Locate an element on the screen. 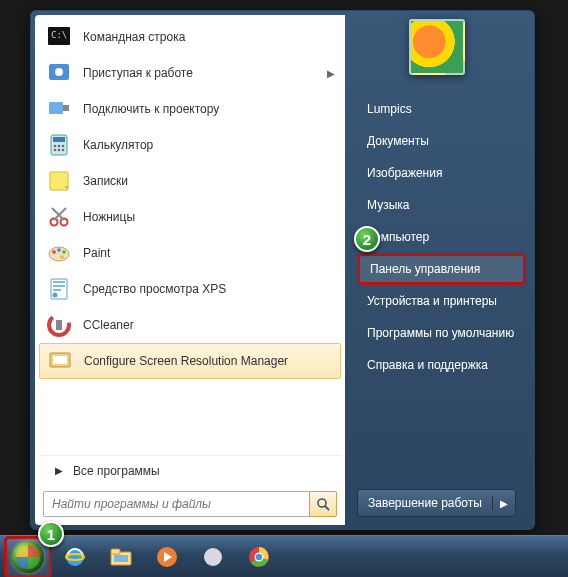 Image resolution: width=568 pixels, height=577 pixels. taskbar-ie is located at coordinates (75, 557).